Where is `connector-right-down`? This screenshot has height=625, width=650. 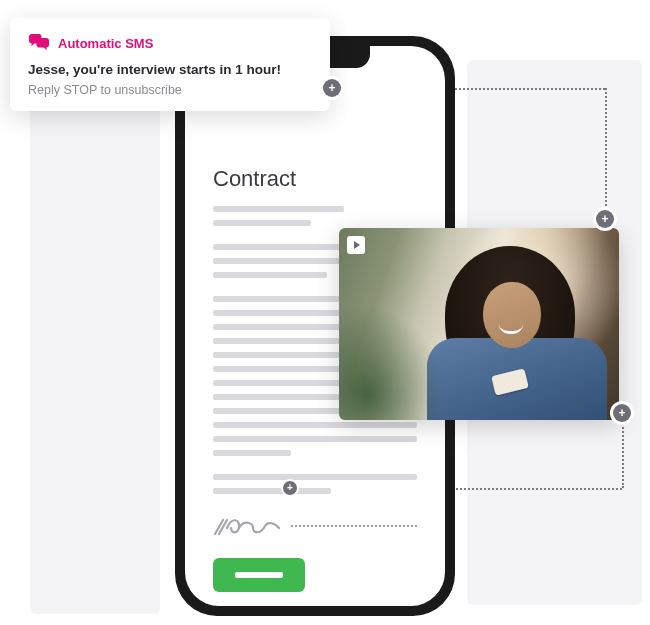
connector-right-down is located at coordinates (606, 153).